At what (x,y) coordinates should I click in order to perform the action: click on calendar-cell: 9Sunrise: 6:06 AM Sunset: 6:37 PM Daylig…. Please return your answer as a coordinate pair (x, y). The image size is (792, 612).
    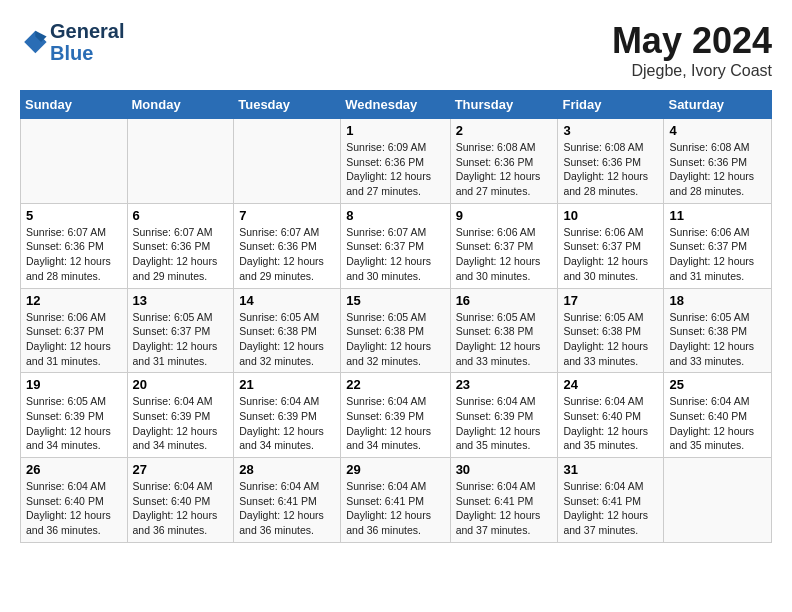
    Looking at the image, I should click on (504, 246).